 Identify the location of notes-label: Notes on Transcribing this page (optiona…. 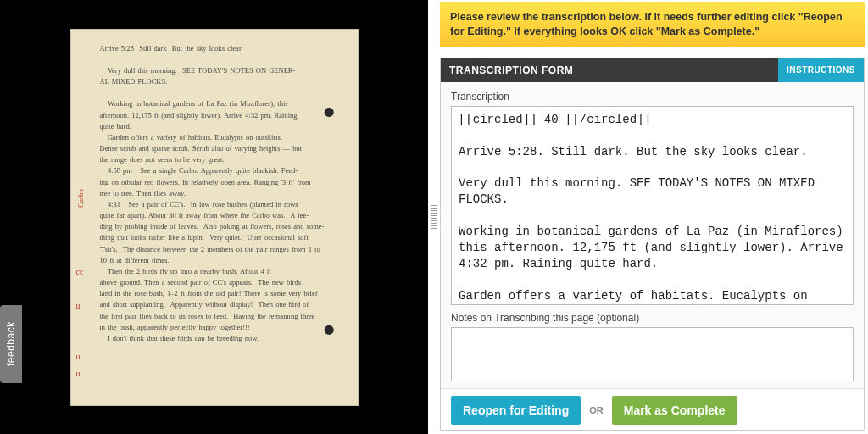
(653, 318).